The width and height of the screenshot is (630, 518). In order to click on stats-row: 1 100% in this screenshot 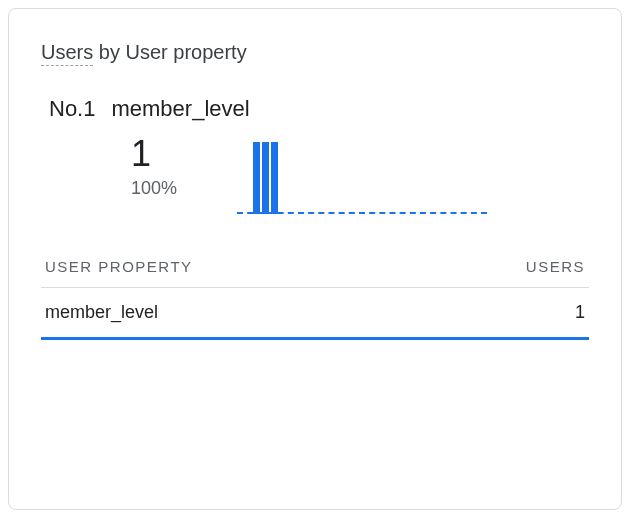, I will do `click(315, 174)`.